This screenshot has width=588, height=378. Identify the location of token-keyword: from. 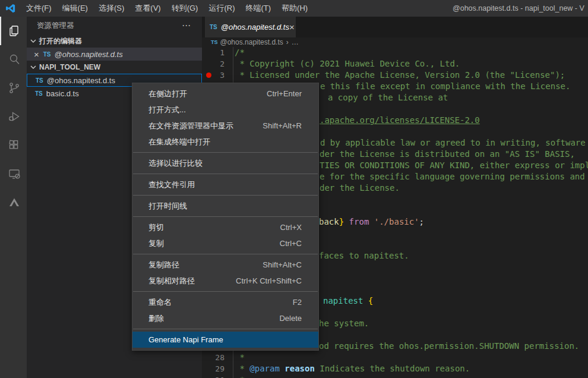
(359, 222).